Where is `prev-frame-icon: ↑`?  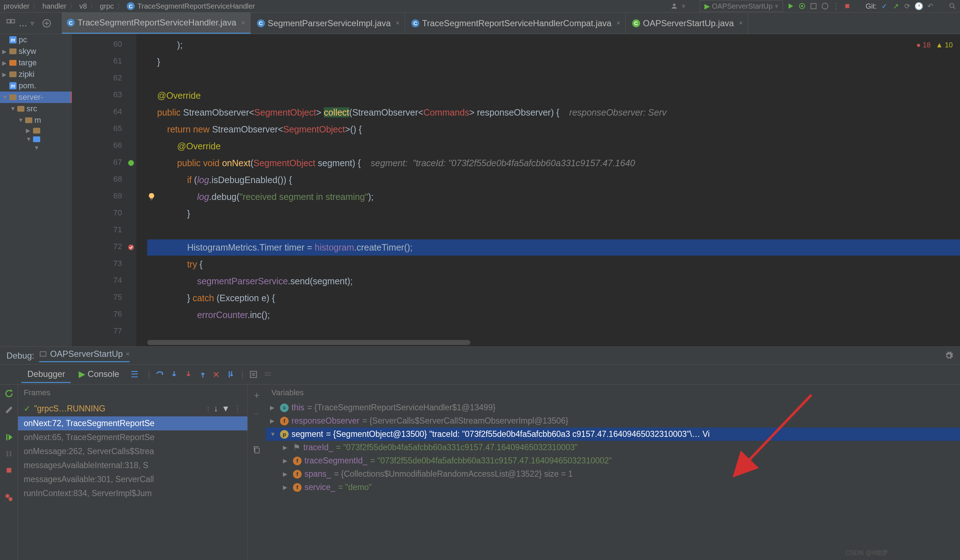
prev-frame-icon: ↑ is located at coordinates (208, 409).